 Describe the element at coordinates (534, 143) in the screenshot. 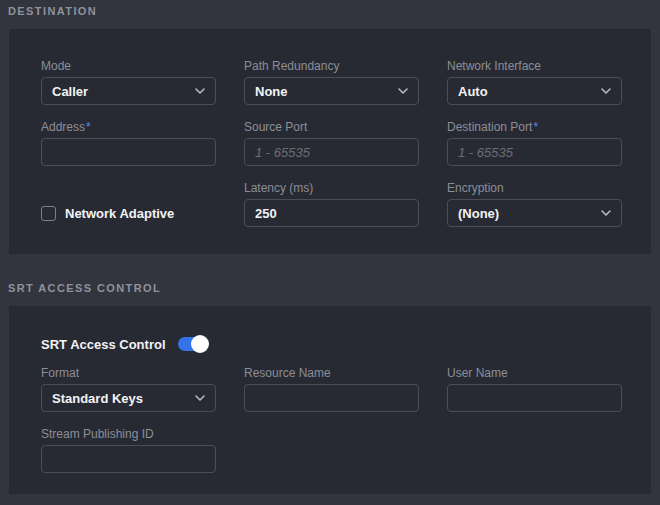

I see `destination-port-field: Destination Port*` at that location.